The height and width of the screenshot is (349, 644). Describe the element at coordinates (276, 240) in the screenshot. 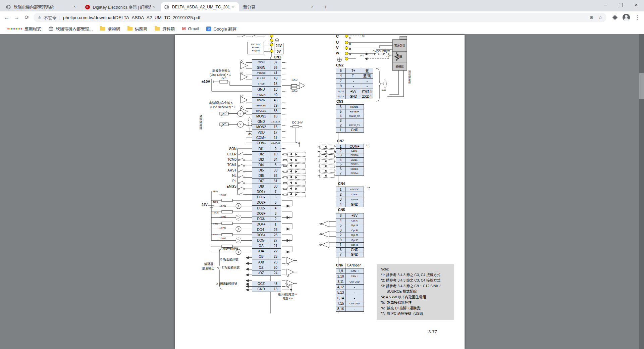

I see `table-cell: 27` at that location.